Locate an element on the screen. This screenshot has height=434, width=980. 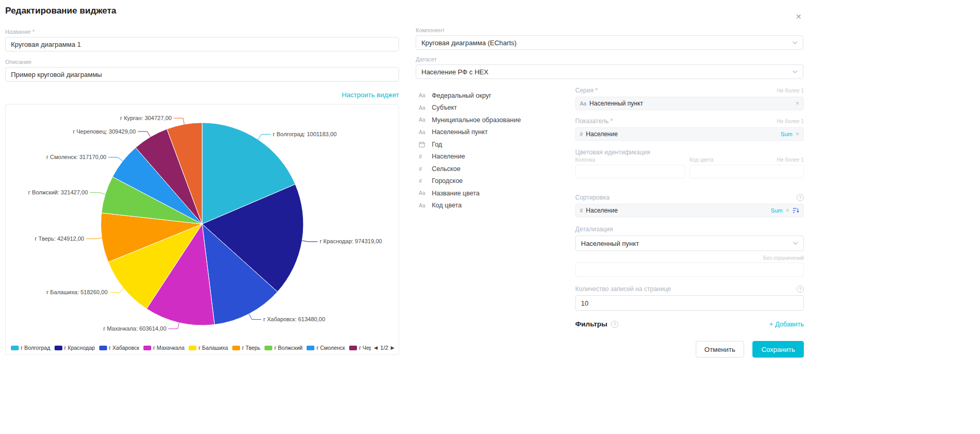
dataset-field: #Сельское is located at coordinates (497, 169).